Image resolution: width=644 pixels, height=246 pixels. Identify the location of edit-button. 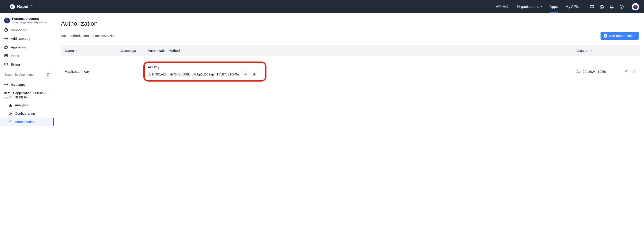
(626, 72).